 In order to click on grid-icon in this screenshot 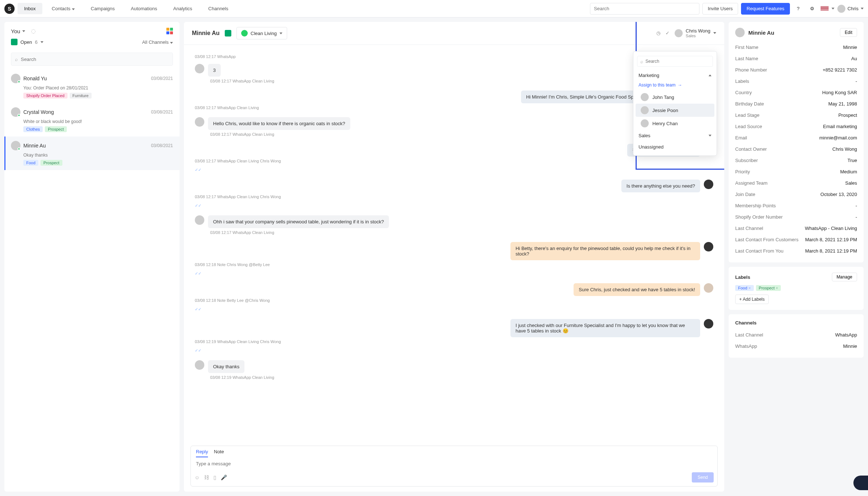, I will do `click(170, 31)`.